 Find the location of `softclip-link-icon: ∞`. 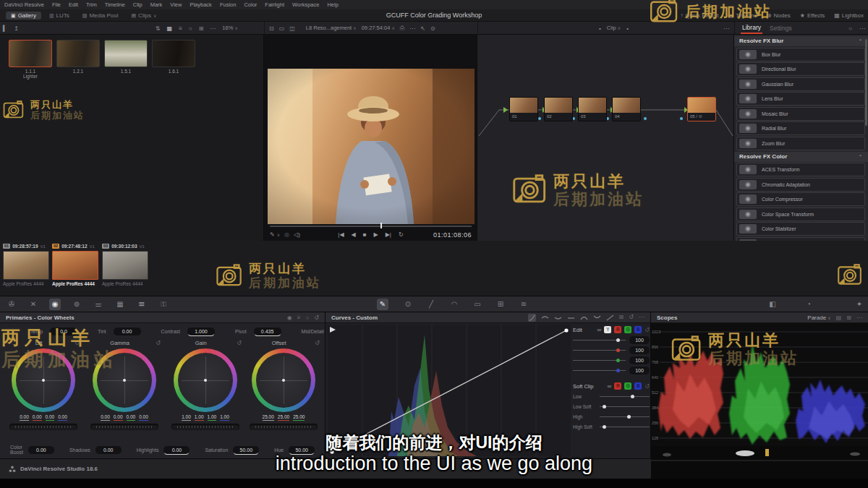

softclip-link-icon: ∞ is located at coordinates (610, 386).